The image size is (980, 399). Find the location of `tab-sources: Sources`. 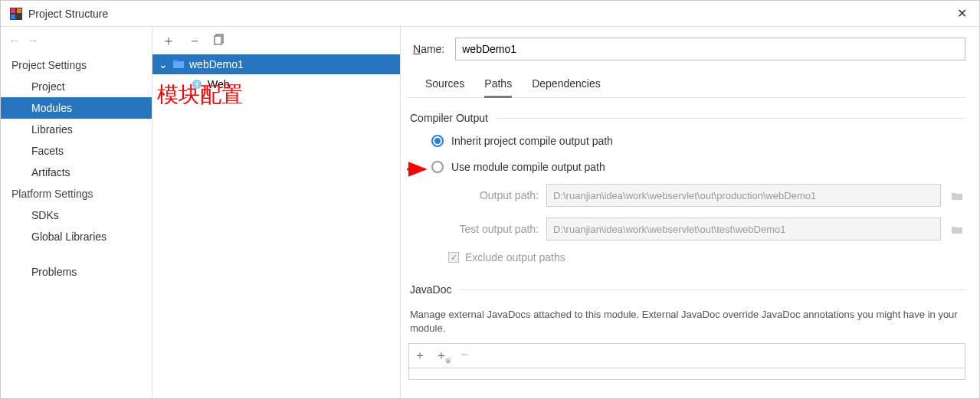

tab-sources: Sources is located at coordinates (444, 85).